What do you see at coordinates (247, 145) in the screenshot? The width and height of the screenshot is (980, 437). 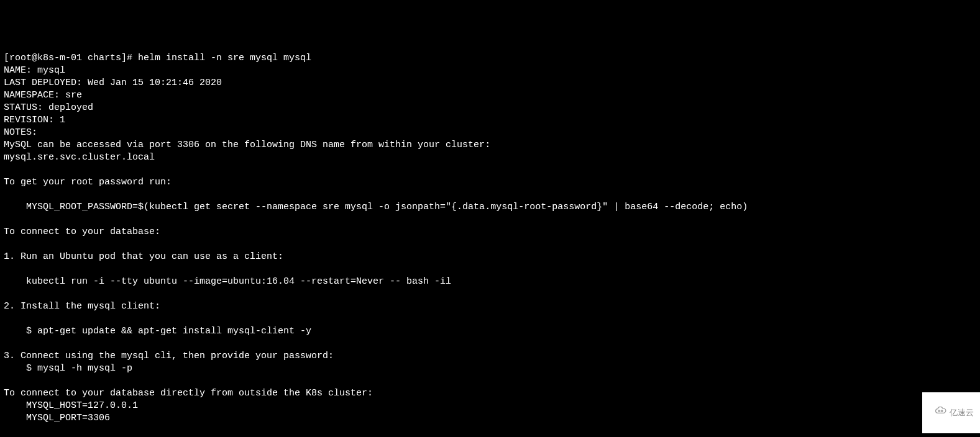 I see `output-line-access-note: MySQL can be accessed via port 3306 on t…` at bounding box center [247, 145].